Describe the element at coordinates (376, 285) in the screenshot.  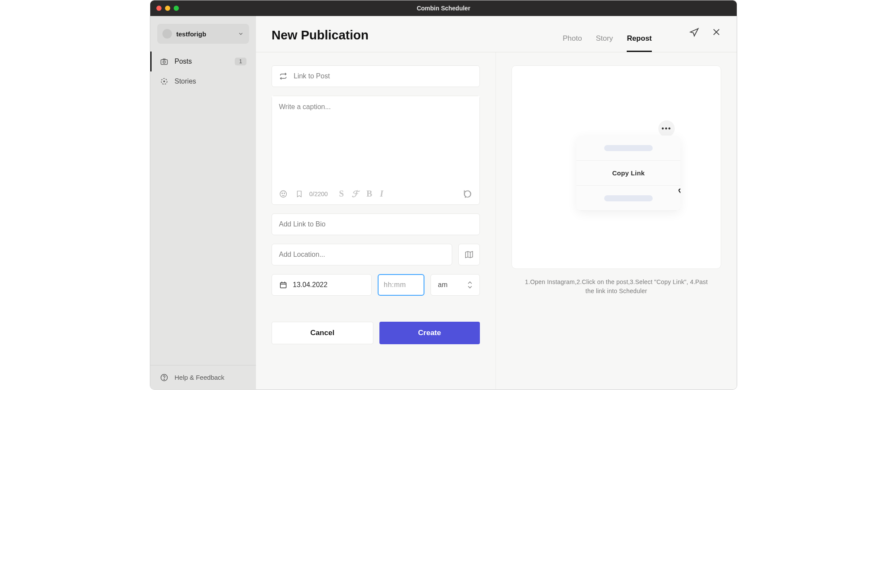
I see `schedule-row: 13.04.2022 am` at that location.